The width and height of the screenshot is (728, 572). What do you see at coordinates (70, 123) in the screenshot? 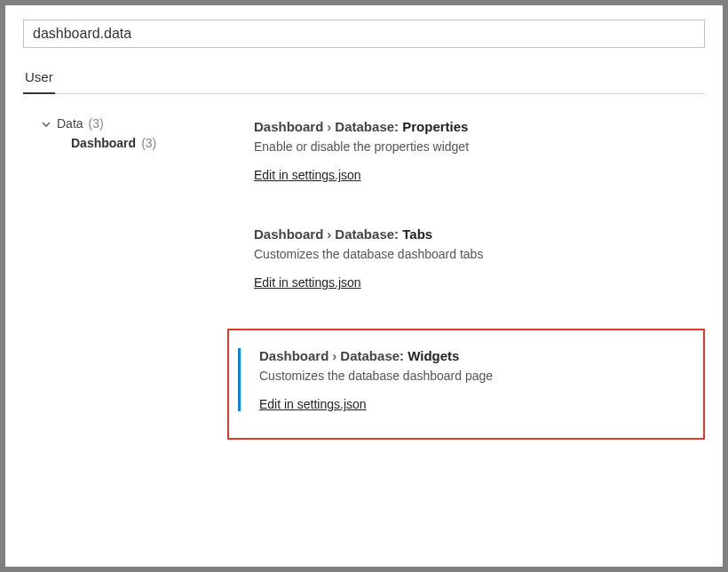
I see `tree-item-data-label: Data` at bounding box center [70, 123].